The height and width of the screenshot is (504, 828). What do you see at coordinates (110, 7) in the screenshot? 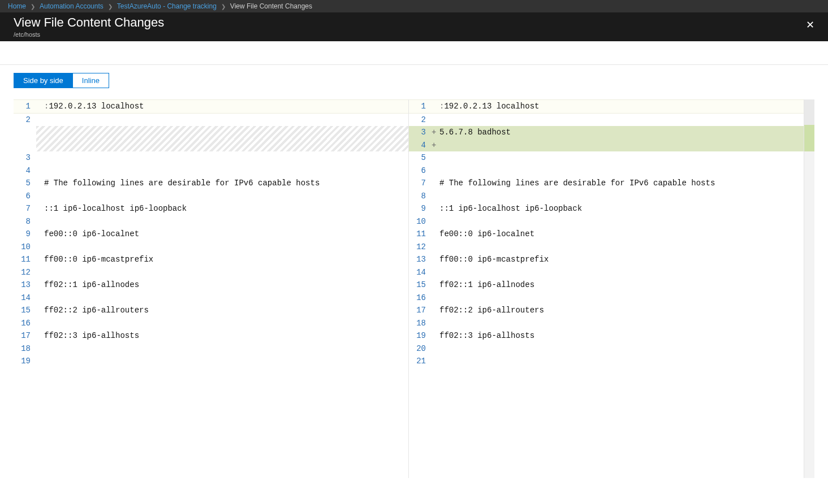
I see `chevron-right-icon: ❯` at bounding box center [110, 7].